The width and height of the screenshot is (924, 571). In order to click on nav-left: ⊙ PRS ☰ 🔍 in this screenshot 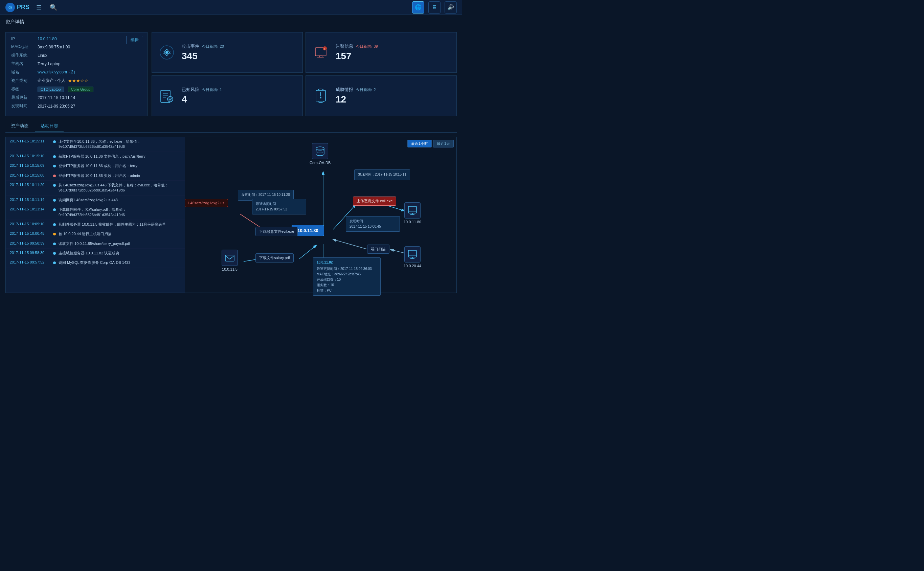, I will do `click(32, 8)`.